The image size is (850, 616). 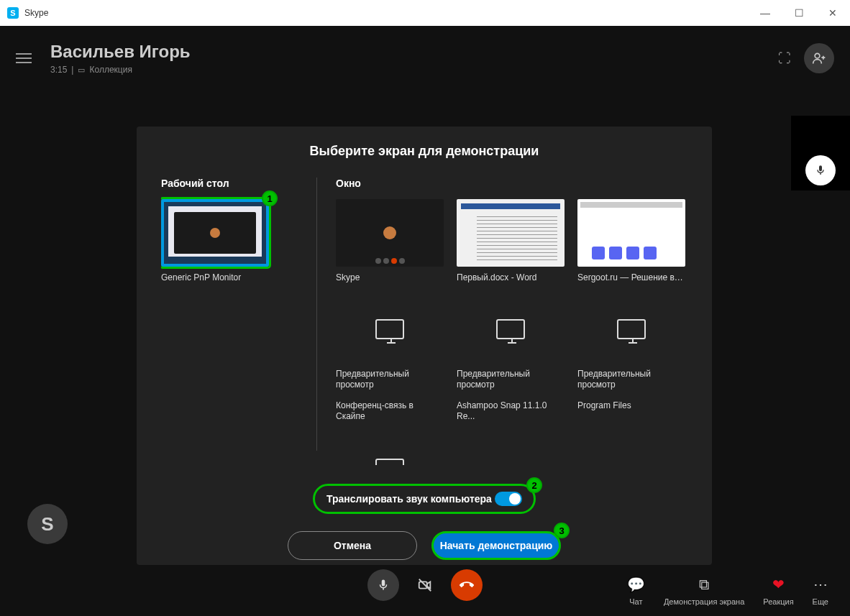 I want to click on column-divider, so click(x=316, y=314).